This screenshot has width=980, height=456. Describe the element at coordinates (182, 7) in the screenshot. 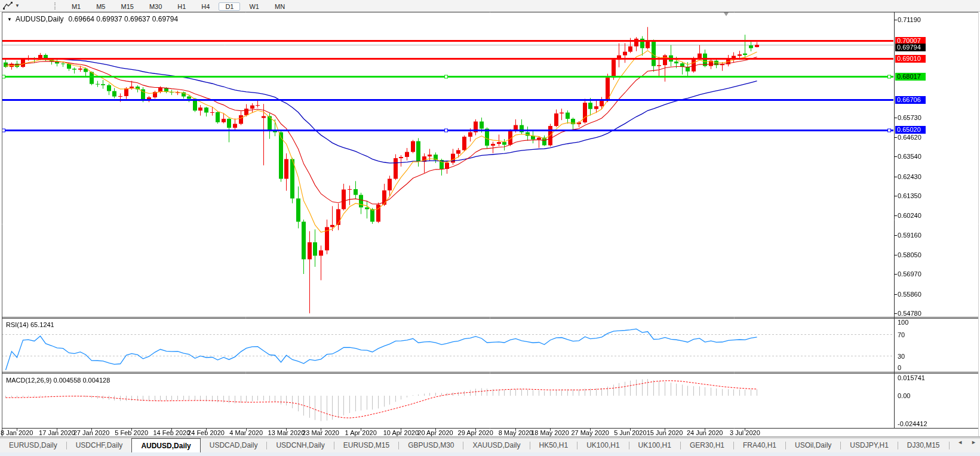

I see `timeframe-button-h1: H1` at that location.